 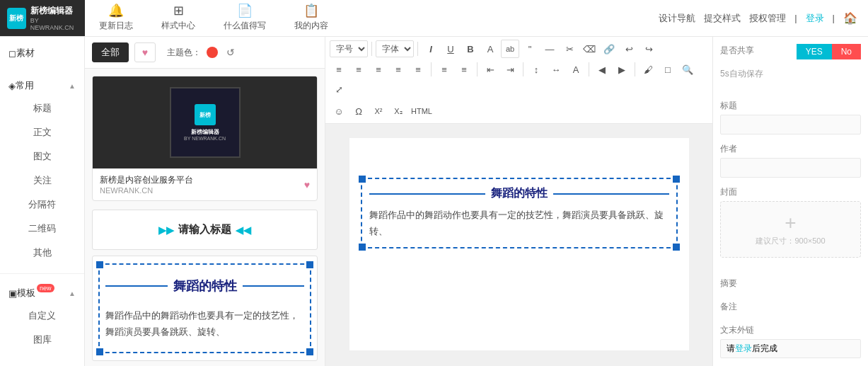 What do you see at coordinates (765, 348) in the screenshot?
I see `footer-link-suffix: 后完成` at bounding box center [765, 348].